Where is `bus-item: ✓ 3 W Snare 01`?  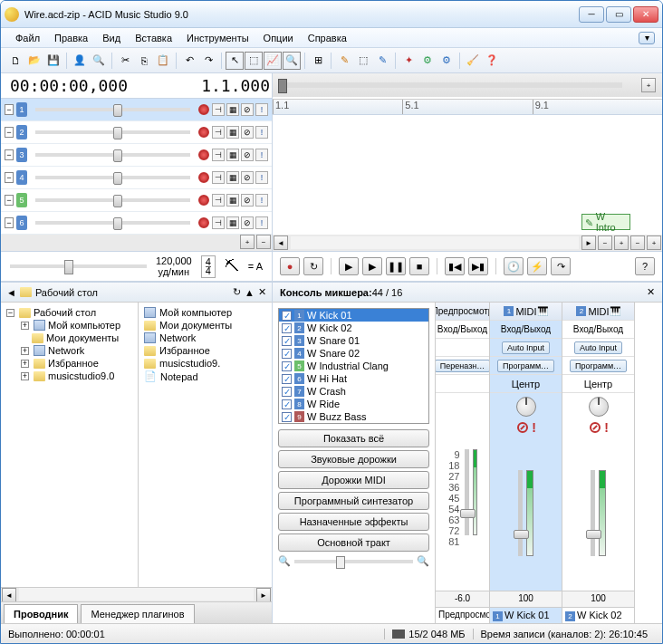
bus-item: ✓ 3 W Snare 01 is located at coordinates (353, 341).